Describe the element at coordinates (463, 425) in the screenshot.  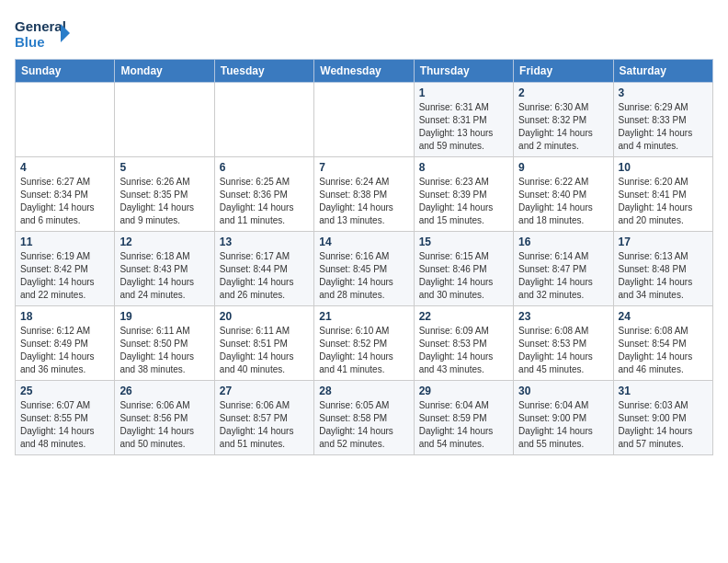
I see `day-info: Sunrise: 6:04 AM Sunset: 8:59 PM Dayligh…` at that location.